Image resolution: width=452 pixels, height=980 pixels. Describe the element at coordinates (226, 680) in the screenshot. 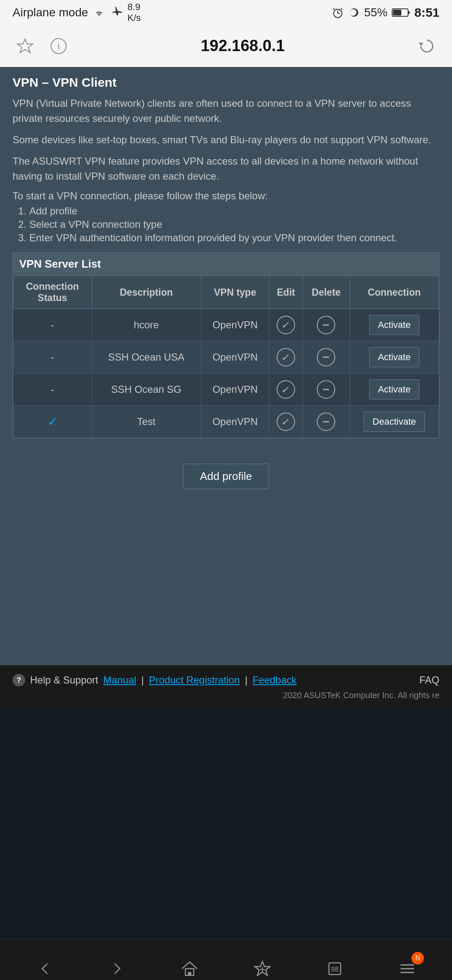

I see `footer-links: ? Help & Support Manual | Product Regist…` at that location.